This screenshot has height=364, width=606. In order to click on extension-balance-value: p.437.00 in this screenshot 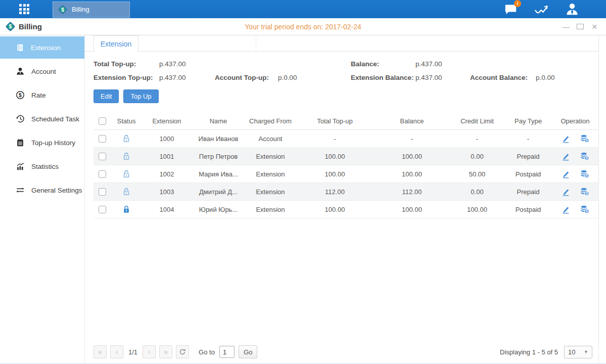, I will do `click(443, 78)`.